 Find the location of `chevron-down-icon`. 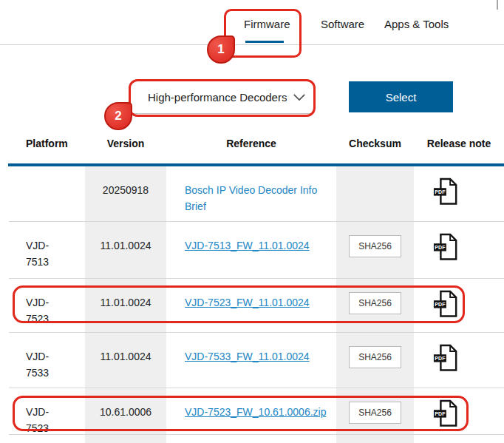

chevron-down-icon is located at coordinates (299, 98).